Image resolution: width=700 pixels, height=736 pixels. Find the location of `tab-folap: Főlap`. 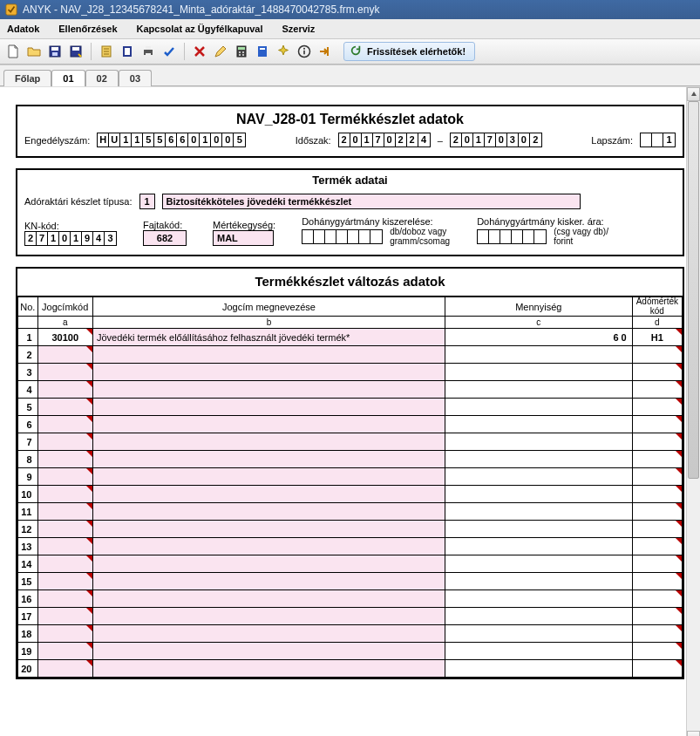

tab-folap: Főlap is located at coordinates (28, 78).